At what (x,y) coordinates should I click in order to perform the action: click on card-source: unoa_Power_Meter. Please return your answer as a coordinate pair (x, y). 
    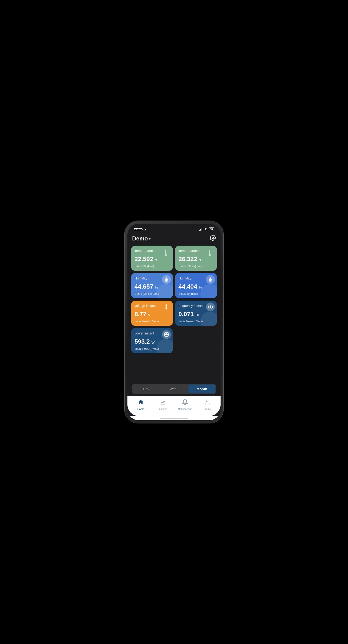
    Looking at the image, I should click on (152, 322).